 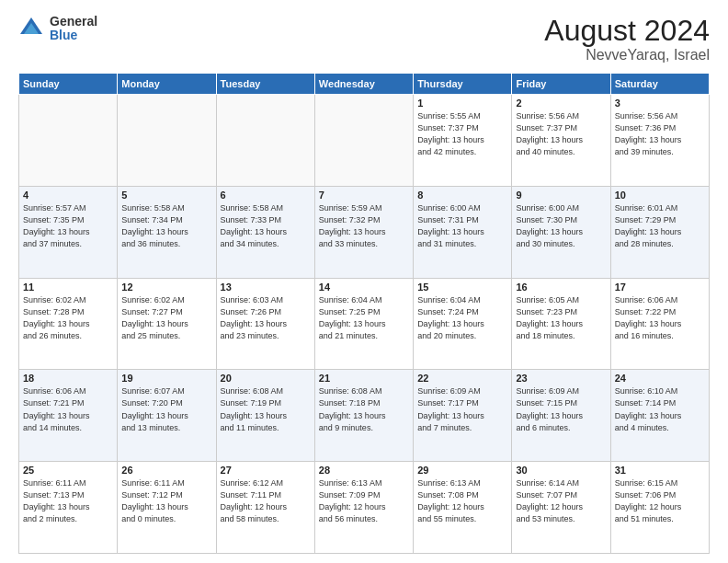 What do you see at coordinates (561, 409) in the screenshot?
I see `day-info: Sunrise: 6:09 AMSunset: 7:15 PMDaylight:…` at bounding box center [561, 409].